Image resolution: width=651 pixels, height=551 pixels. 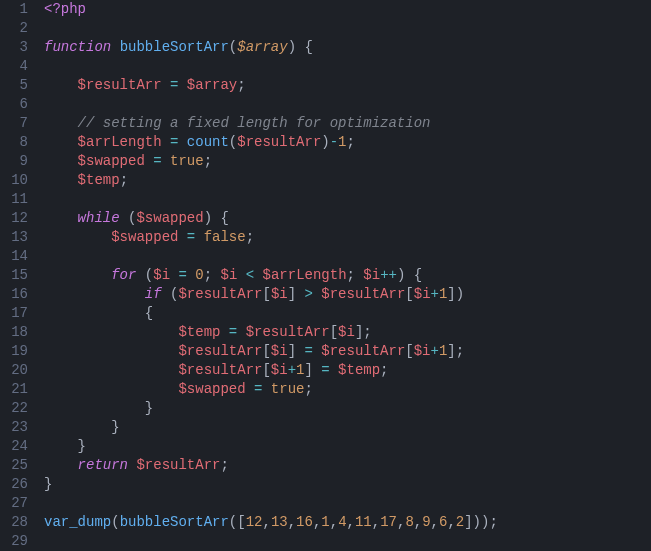 What do you see at coordinates (19, 276) in the screenshot?
I see `line-number-gutter: 1234567891011121314151617181920212223242…` at bounding box center [19, 276].